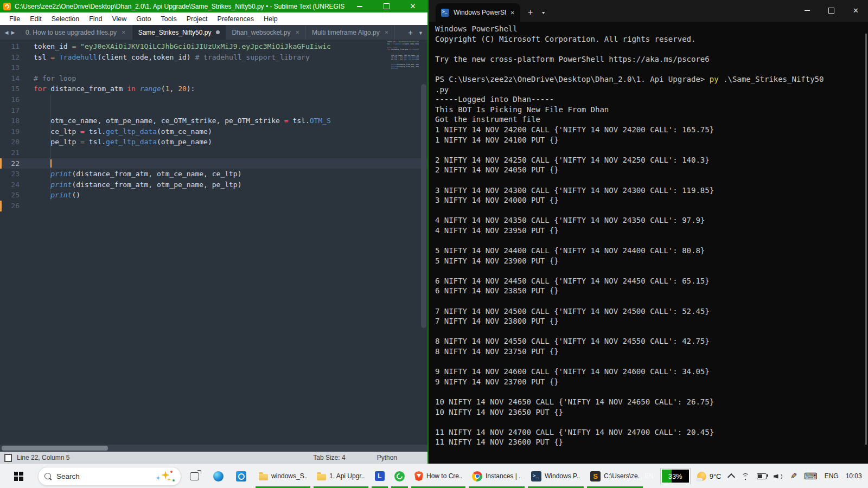 Image resolution: width=868 pixels, height=488 pixels. I want to click on menu-edit: Edit, so click(36, 19).